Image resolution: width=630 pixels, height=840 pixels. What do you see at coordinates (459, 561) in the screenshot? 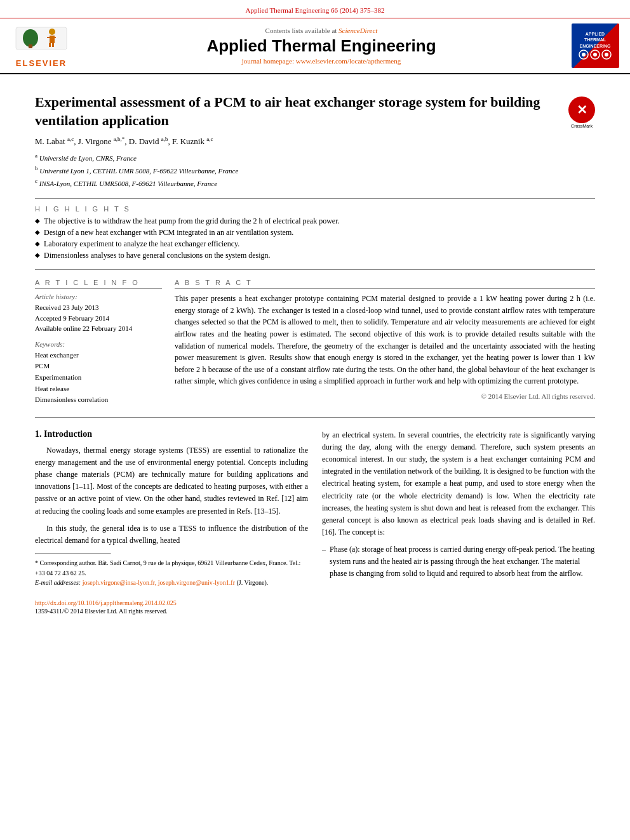
I see `bullet-list-item-1: – Phase (a): storage of heat process is …` at bounding box center [459, 561].